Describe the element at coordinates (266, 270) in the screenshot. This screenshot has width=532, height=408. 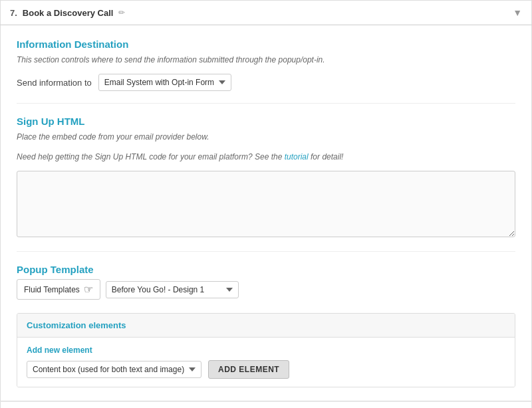
I see `popup-template-label: Popup Template` at that location.